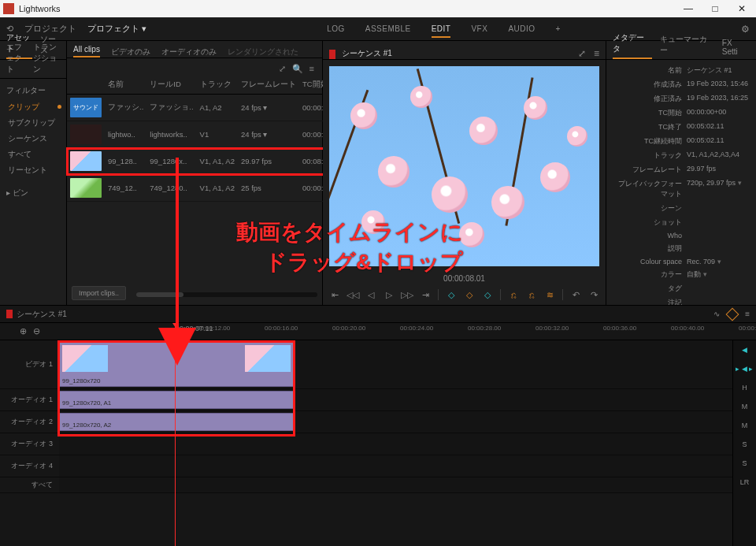  I want to click on transport-end-icon: ⇥, so click(425, 295).